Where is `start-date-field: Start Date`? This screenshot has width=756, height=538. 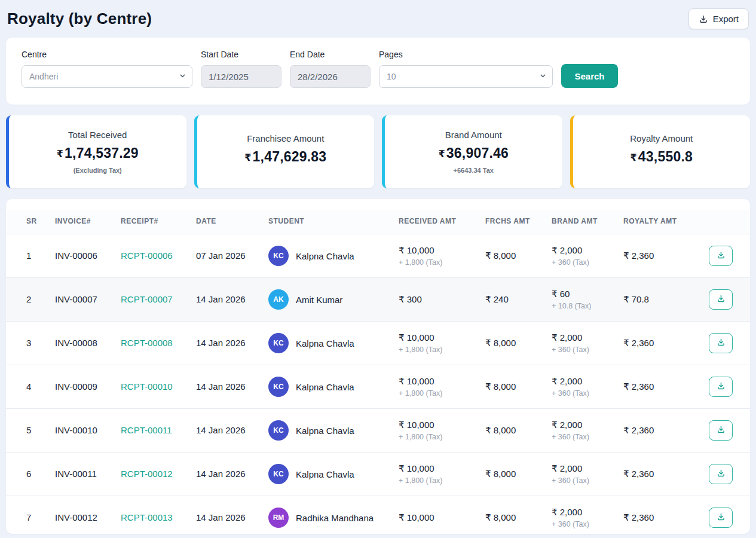
start-date-field: Start Date is located at coordinates (241, 69).